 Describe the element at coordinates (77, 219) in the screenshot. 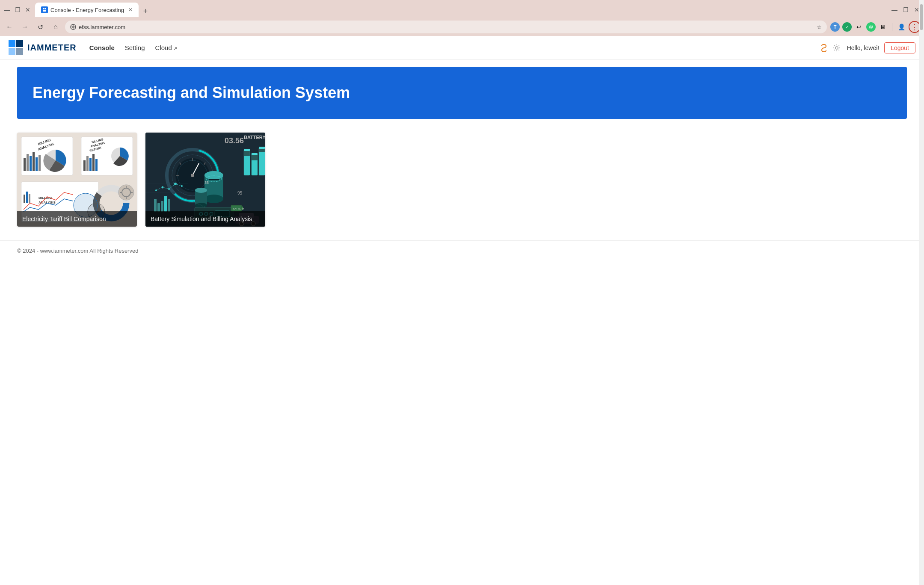

I see `card-billing-label: Electricity Tariff Bill Comparison` at that location.